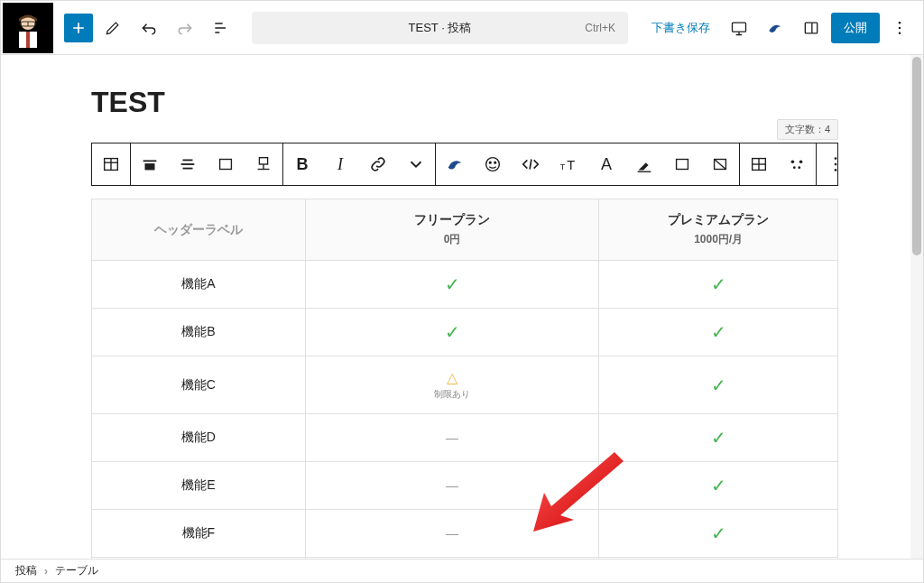 The height and width of the screenshot is (583, 924). Describe the element at coordinates (185, 28) in the screenshot. I see `redo-button` at that location.